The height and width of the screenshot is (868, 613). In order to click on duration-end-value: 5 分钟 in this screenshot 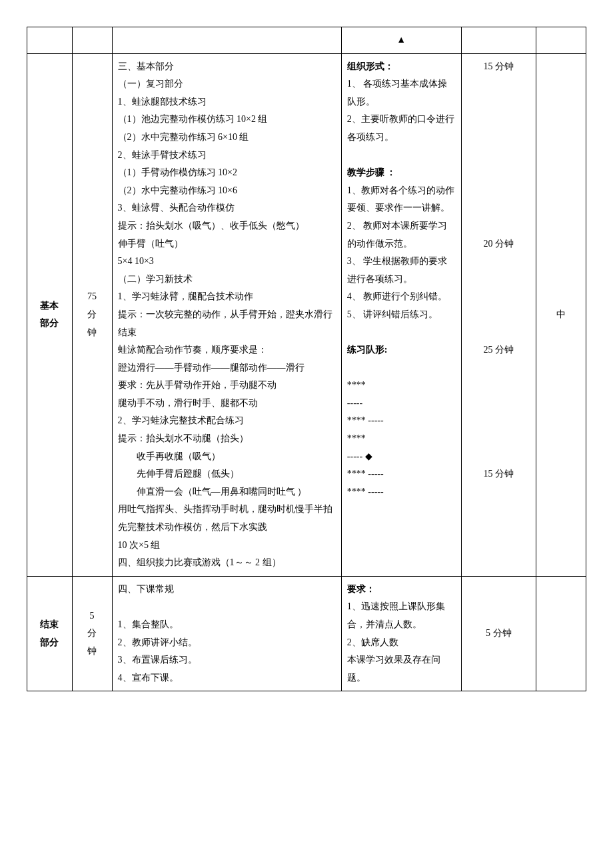, I will do `click(498, 633)`.